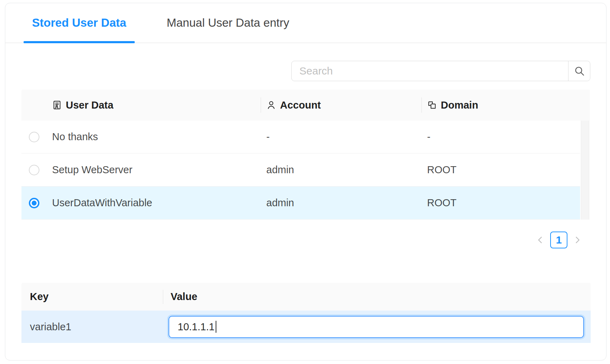  I want to click on tab-label: Stored User Data, so click(79, 23).